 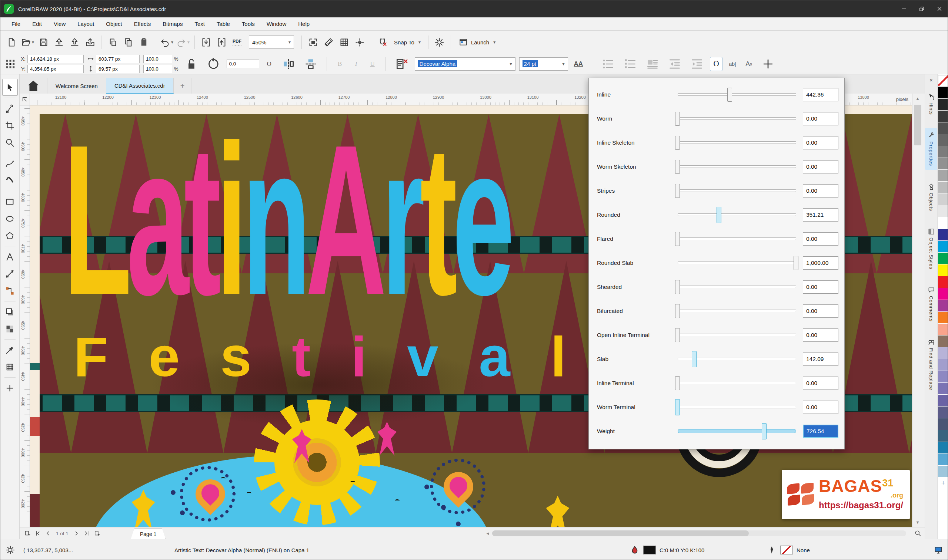 I want to click on rotation-angle-field: 0.0, so click(x=243, y=64).